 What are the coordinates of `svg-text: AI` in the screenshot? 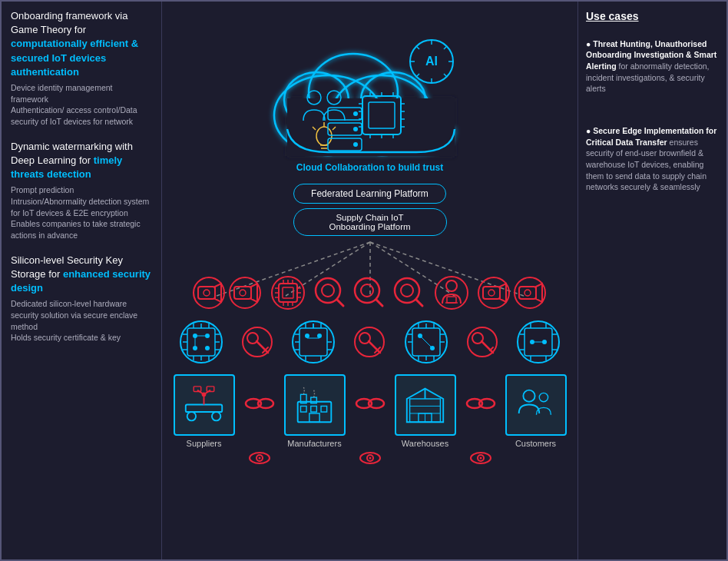 It's located at (432, 61).